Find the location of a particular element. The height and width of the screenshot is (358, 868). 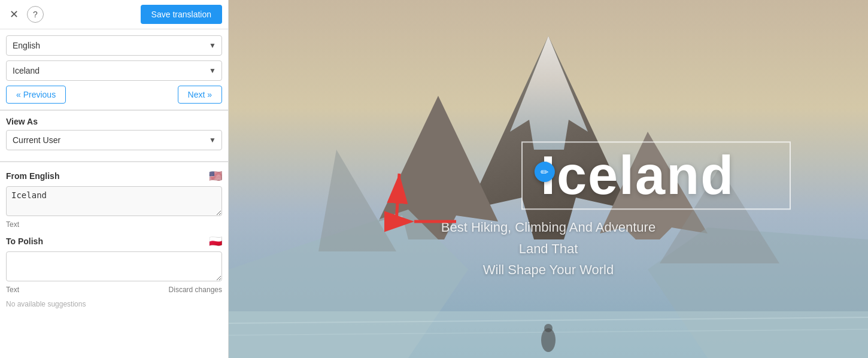

sub-text: Best Hiking, Climbing And Adventure Land… is located at coordinates (548, 248).